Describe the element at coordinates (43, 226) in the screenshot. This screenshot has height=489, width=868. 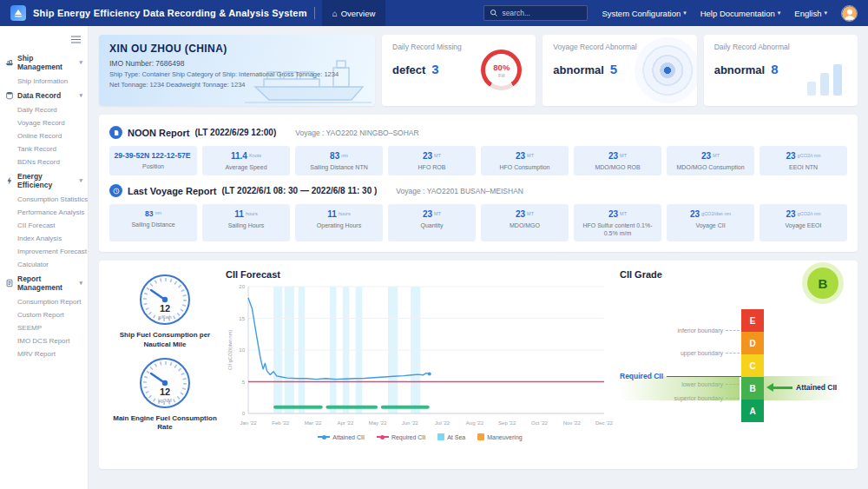
I see `sidebar-item-cii-forecast: CII Forecast` at that location.